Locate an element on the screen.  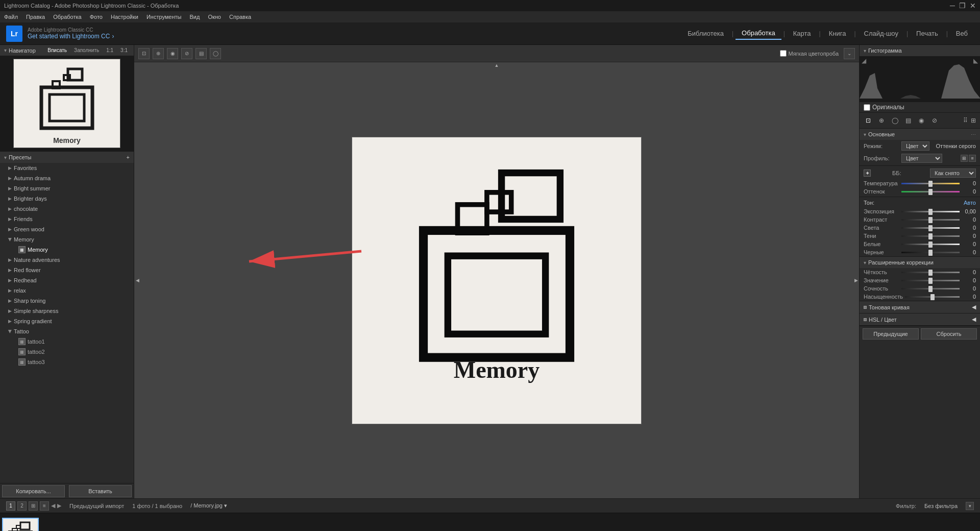
nav-library: Библиотека is located at coordinates (705, 34).